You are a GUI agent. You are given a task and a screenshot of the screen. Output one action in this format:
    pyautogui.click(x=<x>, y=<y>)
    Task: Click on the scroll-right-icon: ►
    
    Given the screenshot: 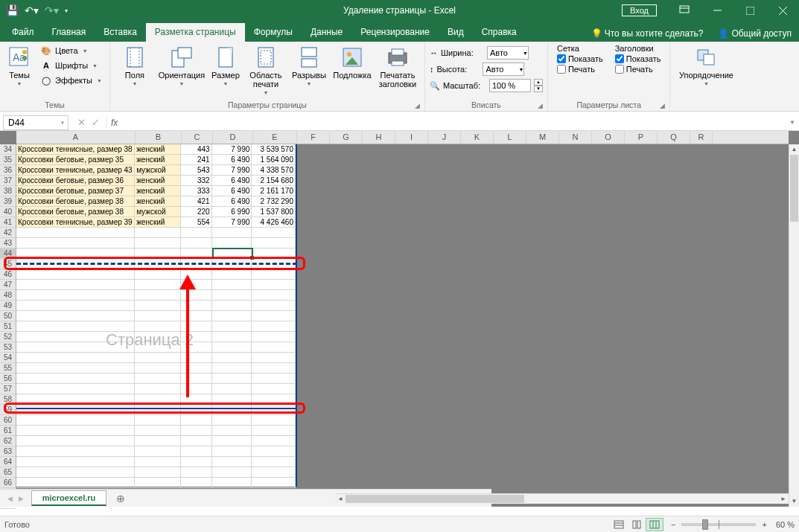 What is the action you would take?
    pyautogui.click(x=783, y=499)
    